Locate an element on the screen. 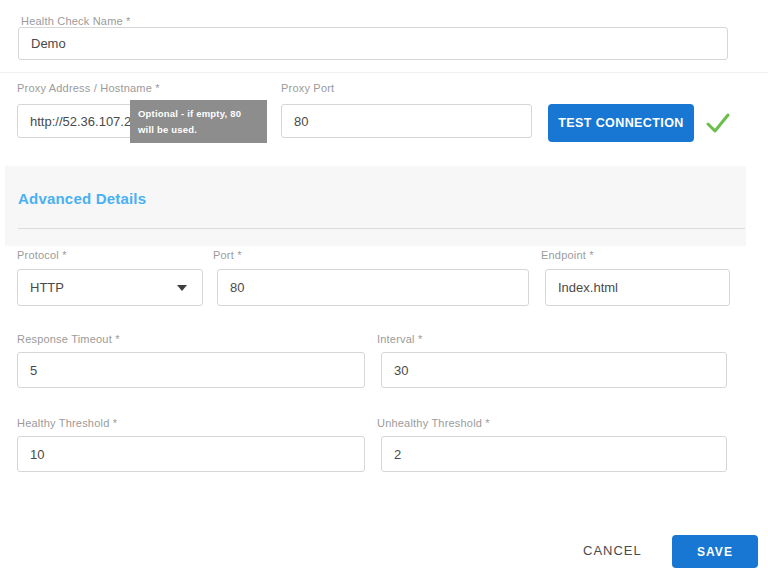 The width and height of the screenshot is (768, 580). tooltip-text: Optional - if empty, 80 will be used. is located at coordinates (190, 122).